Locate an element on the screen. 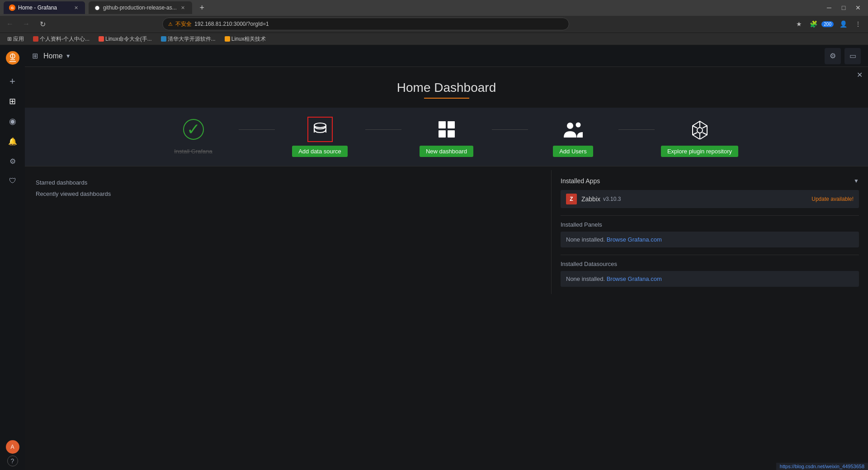  bookmark-linux-tech: Linux相关技术 is located at coordinates (245, 39).